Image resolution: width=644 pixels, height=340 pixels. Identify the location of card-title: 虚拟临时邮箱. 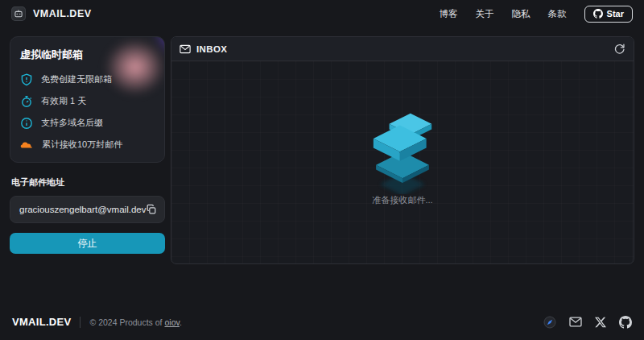
(87, 55).